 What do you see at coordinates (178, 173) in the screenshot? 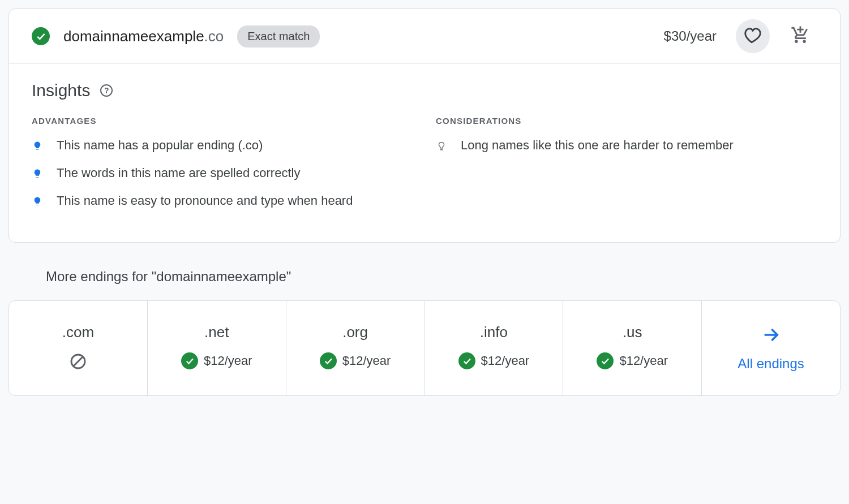
I see `advantage-text: The words in this name are spelled corre…` at bounding box center [178, 173].